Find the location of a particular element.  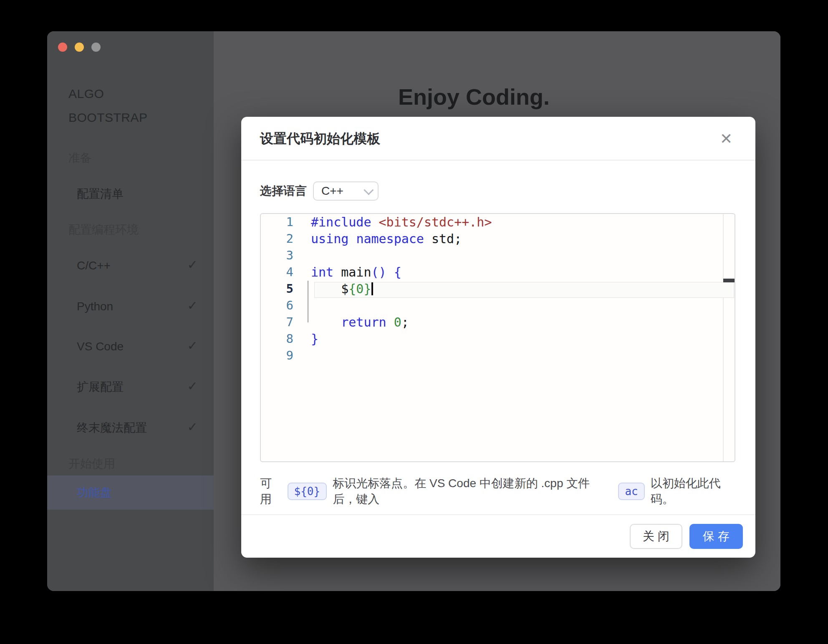

sidebar-item-feature-panel: 功能盘 is located at coordinates (94, 493).